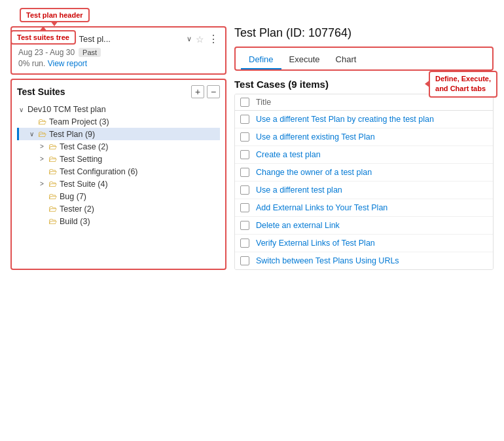 The width and height of the screenshot is (504, 441). What do you see at coordinates (72, 134) in the screenshot?
I see `tree-label: Test Plan (9)` at bounding box center [72, 134].